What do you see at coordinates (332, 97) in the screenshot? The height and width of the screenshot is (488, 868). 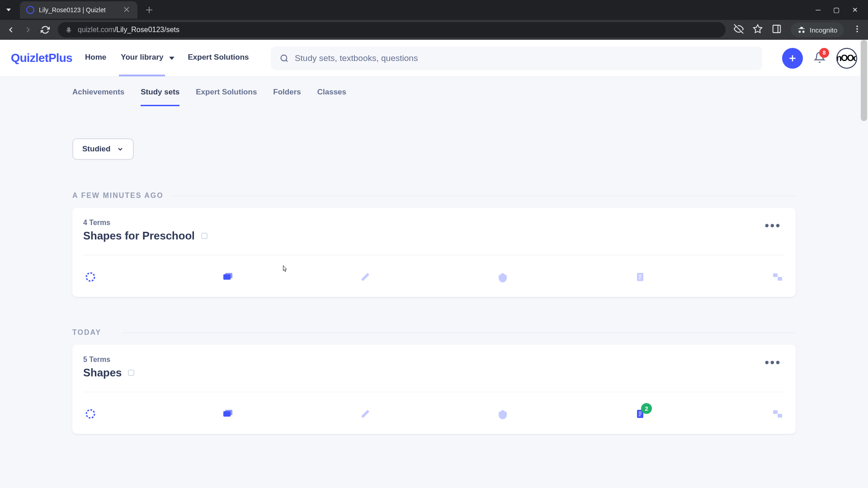 I see `subnav-classes: Classes` at bounding box center [332, 97].